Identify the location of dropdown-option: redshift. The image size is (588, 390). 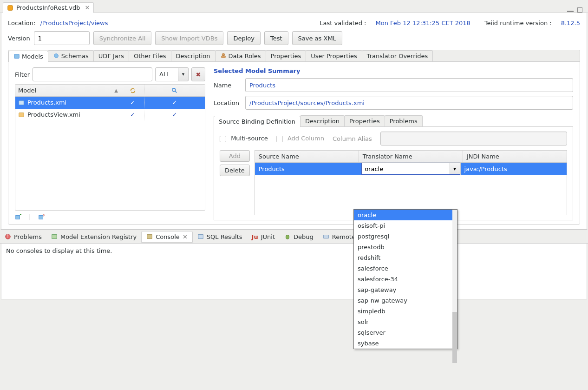
(405, 258).